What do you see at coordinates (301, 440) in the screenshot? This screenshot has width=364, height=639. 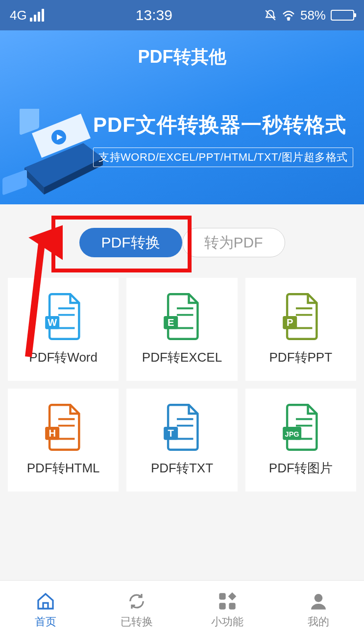 I see `tool-card: JPG PDF转图片` at bounding box center [301, 440].